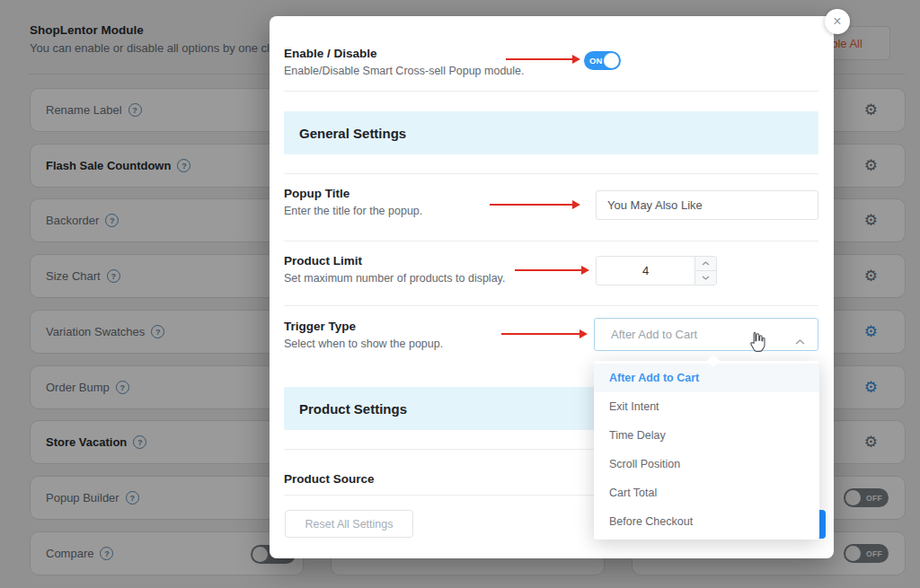 The height and width of the screenshot is (588, 920). Describe the element at coordinates (705, 271) in the screenshot. I see `number-spinner` at that location.